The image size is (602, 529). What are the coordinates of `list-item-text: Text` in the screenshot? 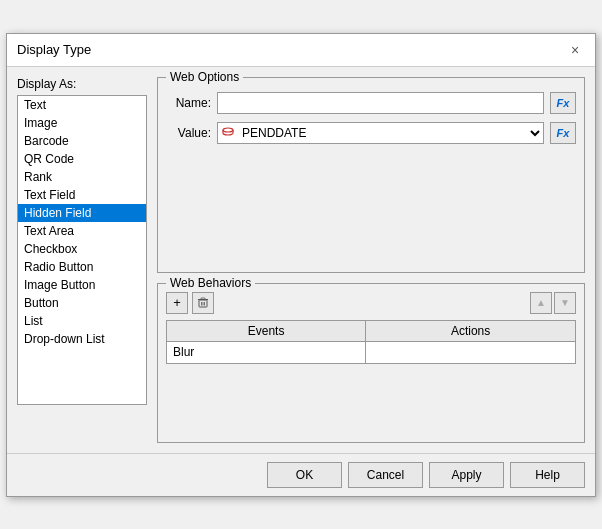 It's located at (82, 105).